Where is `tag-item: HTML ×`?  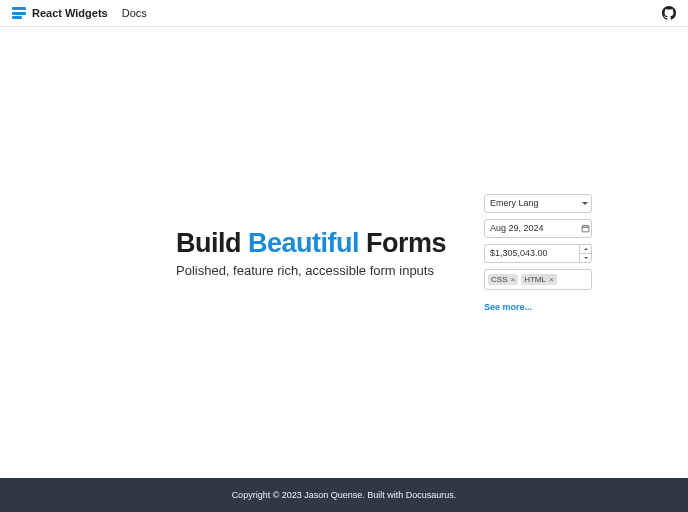 tag-item: HTML × is located at coordinates (538, 280).